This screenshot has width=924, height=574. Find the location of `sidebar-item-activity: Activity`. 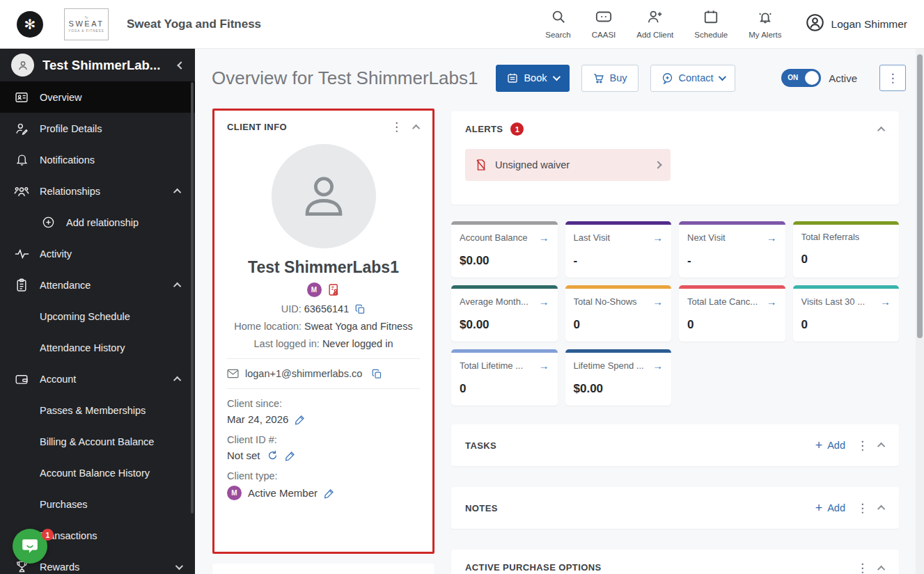

sidebar-item-activity: Activity is located at coordinates (97, 253).